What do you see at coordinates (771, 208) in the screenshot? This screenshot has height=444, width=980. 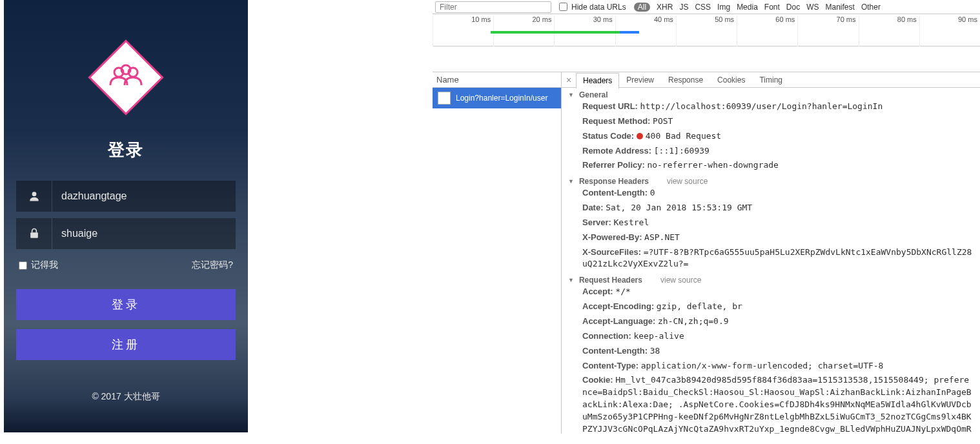 I see `response-header-row: Date: Sat, 20 Jan 2018 15:53:19 GMT` at bounding box center [771, 208].